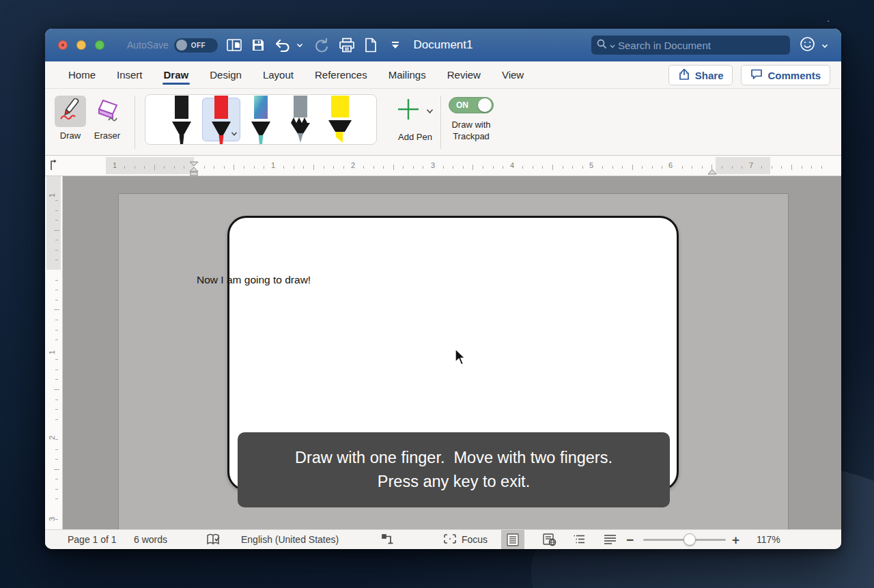  Describe the element at coordinates (341, 75) in the screenshot. I see `tab-references: References` at that location.